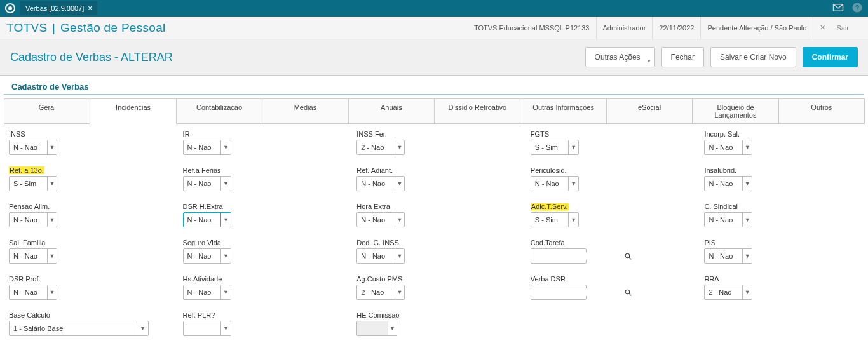 The image size is (868, 364). I want to click on tab-outras-informacoes: Outras Informações, so click(563, 111).